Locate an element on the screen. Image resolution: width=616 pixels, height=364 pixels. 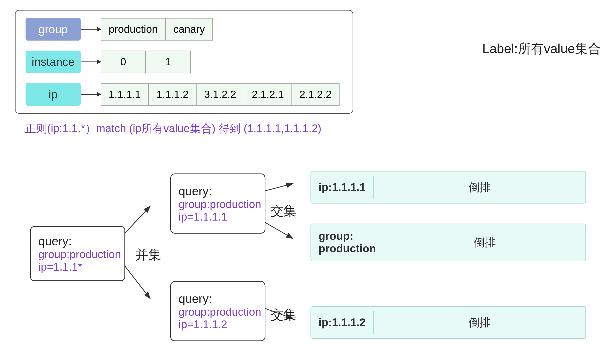
union-label: 并集 is located at coordinates (148, 255).